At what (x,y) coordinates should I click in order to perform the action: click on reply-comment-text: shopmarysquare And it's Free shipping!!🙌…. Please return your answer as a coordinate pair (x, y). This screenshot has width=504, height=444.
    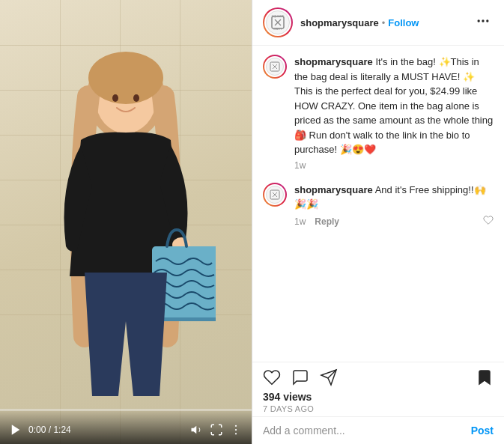
    Looking at the image, I should click on (394, 198).